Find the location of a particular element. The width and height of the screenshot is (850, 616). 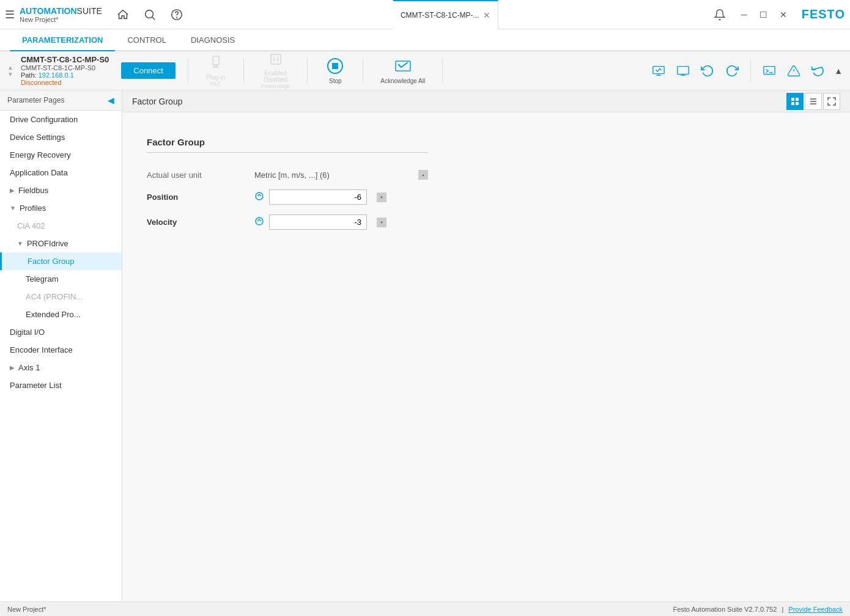

factor-section-title: Factor Group is located at coordinates (287, 145).